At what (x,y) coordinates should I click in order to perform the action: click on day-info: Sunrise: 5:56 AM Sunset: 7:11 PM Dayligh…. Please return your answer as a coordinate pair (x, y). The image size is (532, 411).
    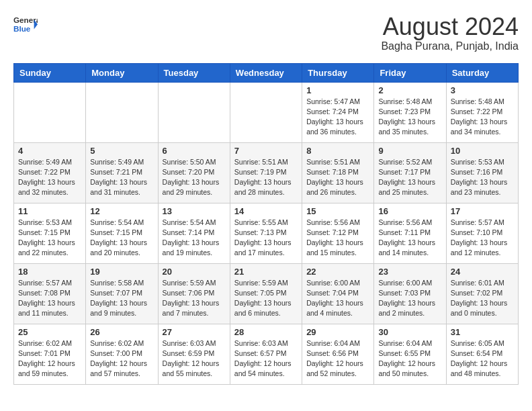
    Looking at the image, I should click on (410, 238).